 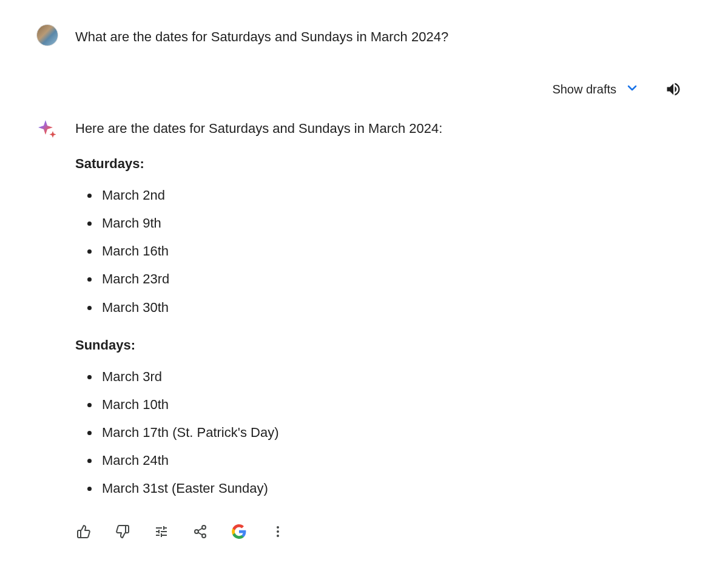 I want to click on show-drafts-button: Show drafts, so click(x=596, y=90).